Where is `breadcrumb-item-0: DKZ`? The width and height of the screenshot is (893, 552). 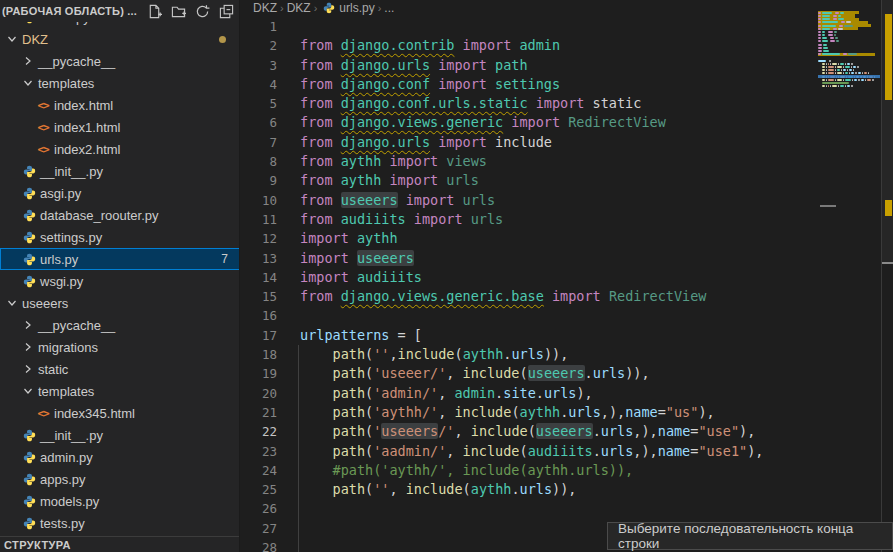 breadcrumb-item-0: DKZ is located at coordinates (265, 8).